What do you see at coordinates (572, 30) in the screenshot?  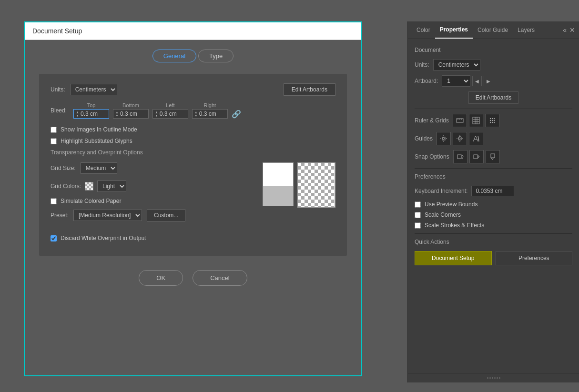 I see `close-icon: ✕` at bounding box center [572, 30].